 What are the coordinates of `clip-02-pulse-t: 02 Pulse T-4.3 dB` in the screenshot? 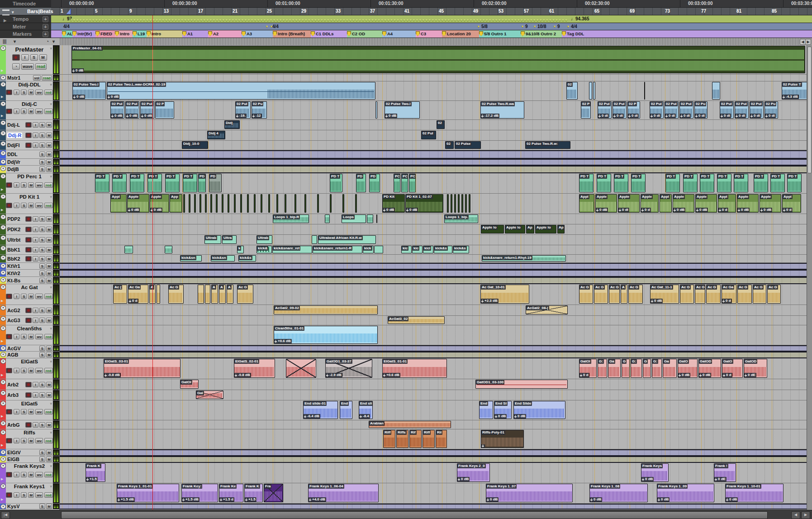 It's located at (794, 90).